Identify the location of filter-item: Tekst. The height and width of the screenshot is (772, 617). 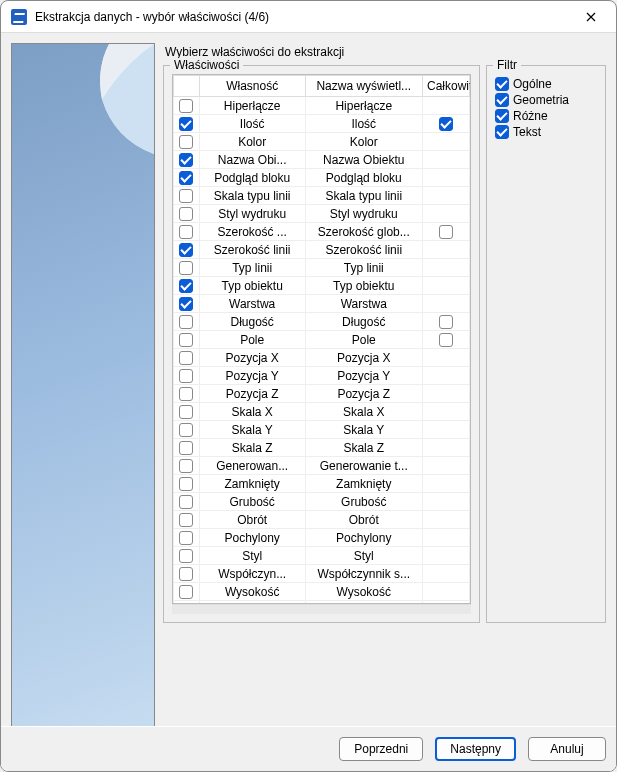
(546, 132).